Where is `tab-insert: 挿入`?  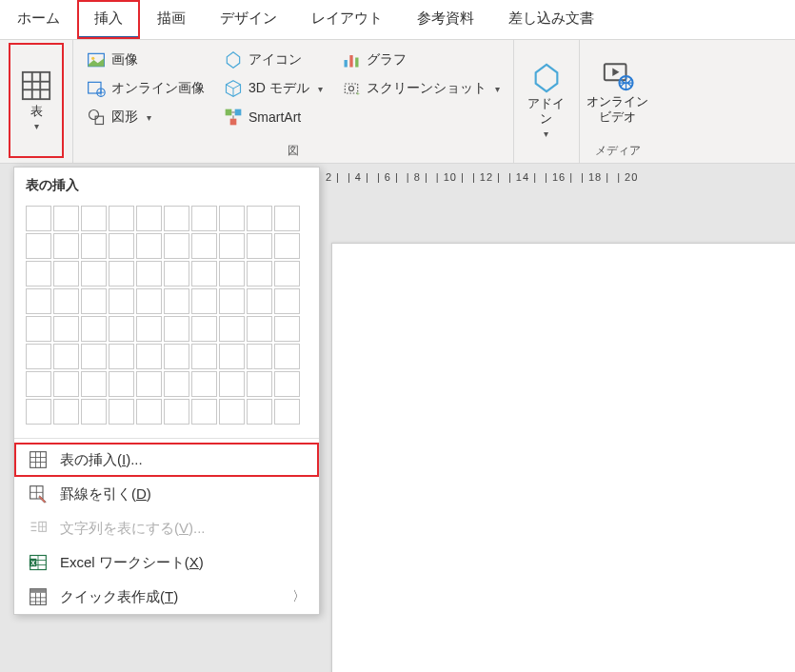 tab-insert: 挿入 is located at coordinates (109, 19).